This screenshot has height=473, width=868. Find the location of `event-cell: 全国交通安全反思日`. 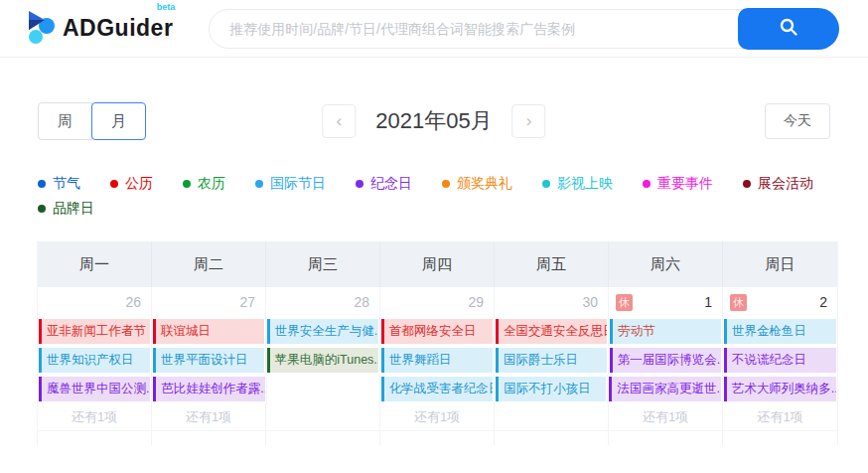

event-cell: 全国交通安全反思日 is located at coordinates (552, 332).